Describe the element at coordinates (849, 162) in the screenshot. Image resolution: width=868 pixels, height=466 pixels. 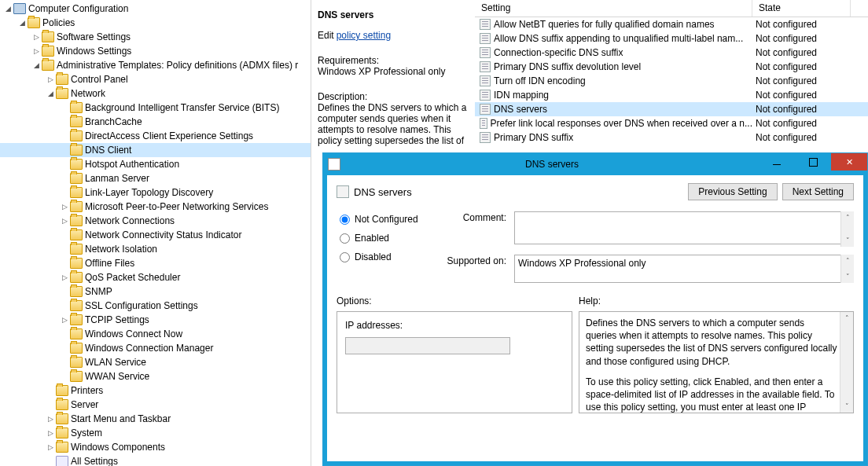
I see `close-button` at that location.